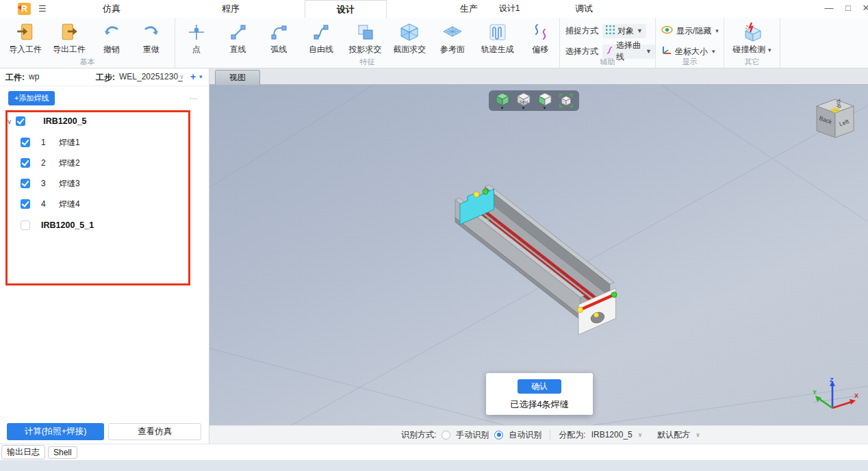  I want to click on expander-chevron-icon: ∨, so click(10, 122).